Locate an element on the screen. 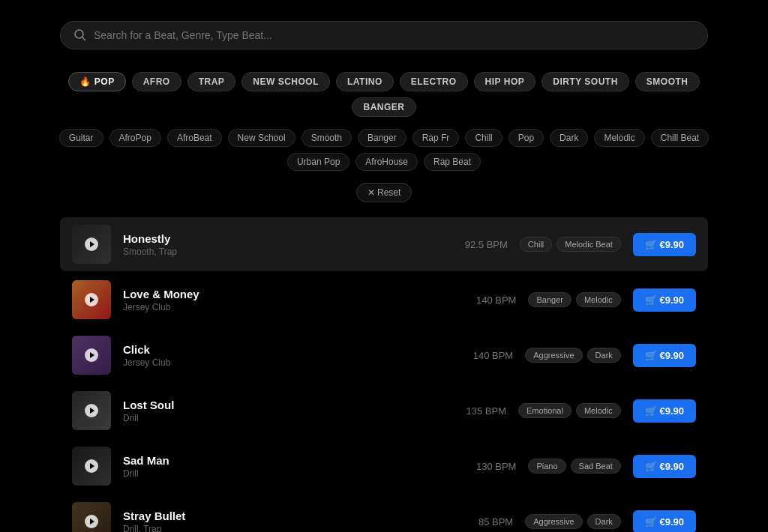  beat-tag: Sad Beat is located at coordinates (596, 466).